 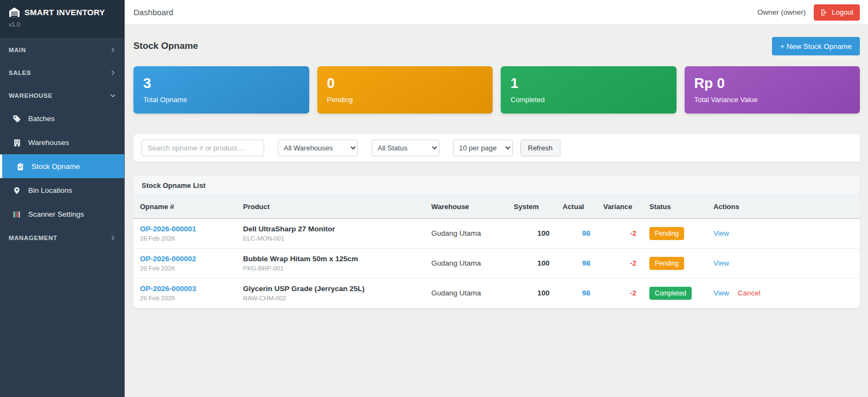 I want to click on stat-cards: 3 Total Opname 0 Pending 1 Completed Rp …, so click(x=497, y=90).